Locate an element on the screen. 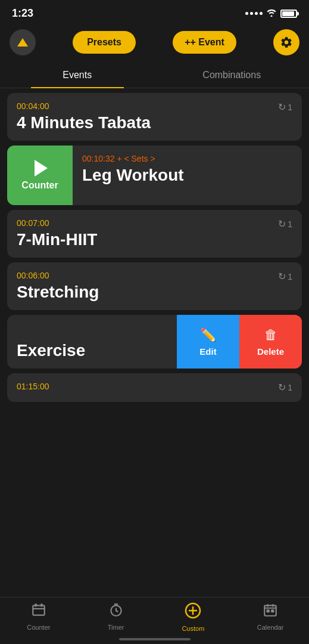 This screenshot has height=644, width=309. back-button is located at coordinates (23, 42).